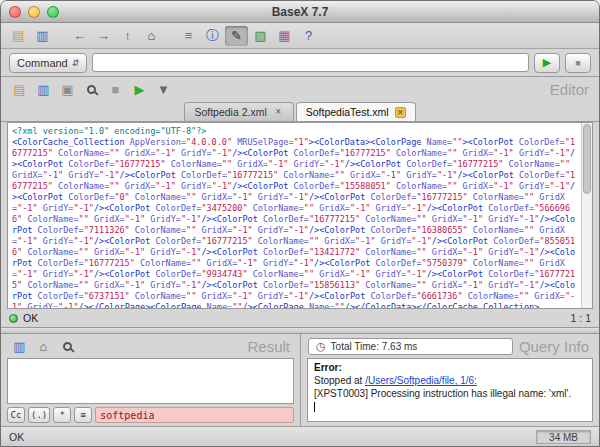 Image resolution: width=600 pixels, height=447 pixels. I want to click on main-toolbar: ▤▥←→↑⌂≡ⓘ✎▧▦?, so click(300, 36).